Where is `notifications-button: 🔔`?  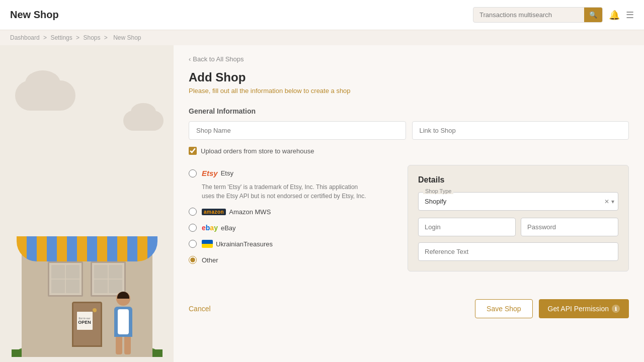 notifications-button: 🔔 is located at coordinates (614, 15).